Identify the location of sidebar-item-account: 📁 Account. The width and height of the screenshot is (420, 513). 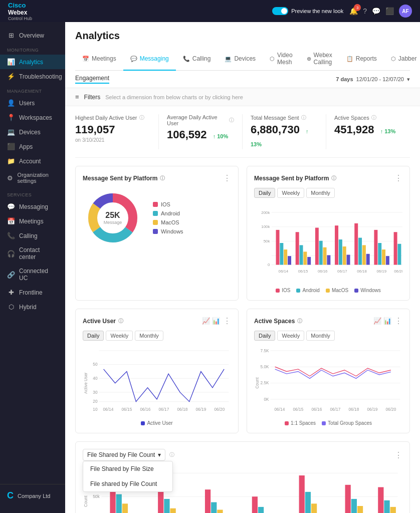
(33, 161).